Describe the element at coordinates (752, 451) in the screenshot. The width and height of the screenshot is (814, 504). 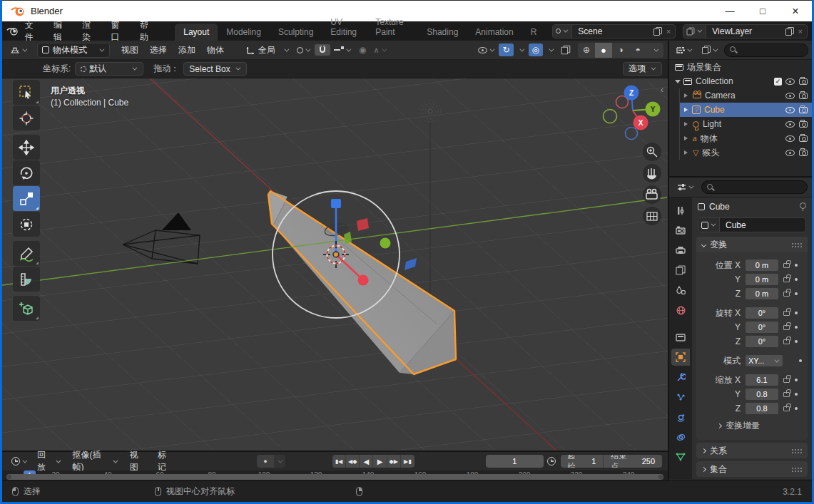
I see `relations-panel-header: 关系` at that location.